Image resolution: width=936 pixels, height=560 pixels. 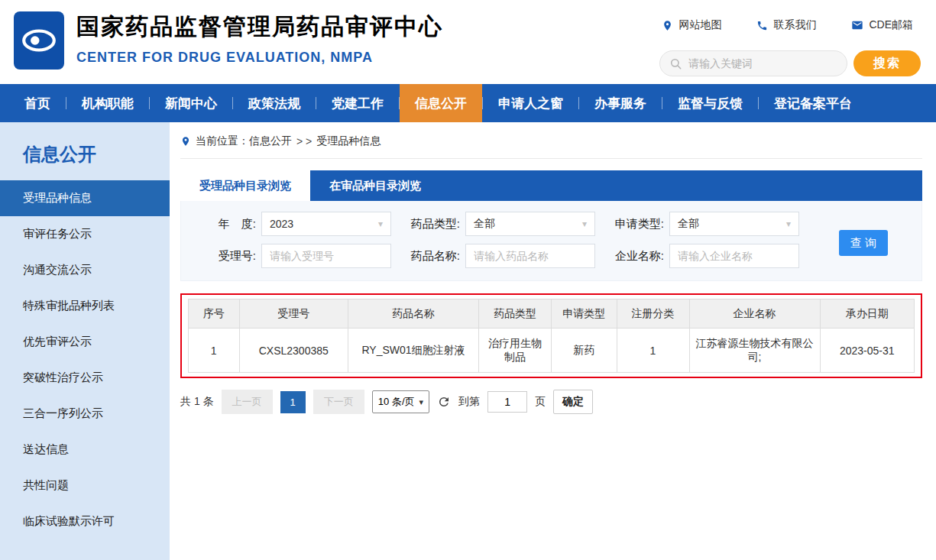 I want to click on search-button: 搜索, so click(x=887, y=63).